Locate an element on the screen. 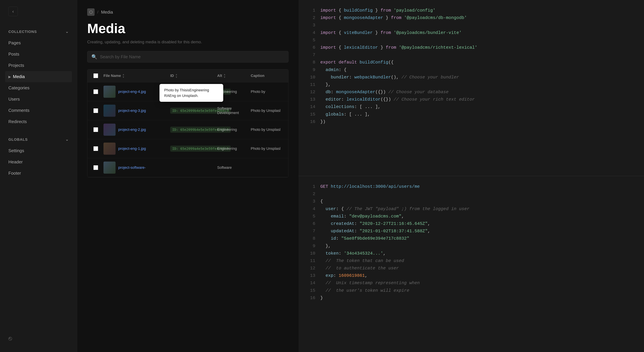  row-2-checkbox is located at coordinates (96, 130).